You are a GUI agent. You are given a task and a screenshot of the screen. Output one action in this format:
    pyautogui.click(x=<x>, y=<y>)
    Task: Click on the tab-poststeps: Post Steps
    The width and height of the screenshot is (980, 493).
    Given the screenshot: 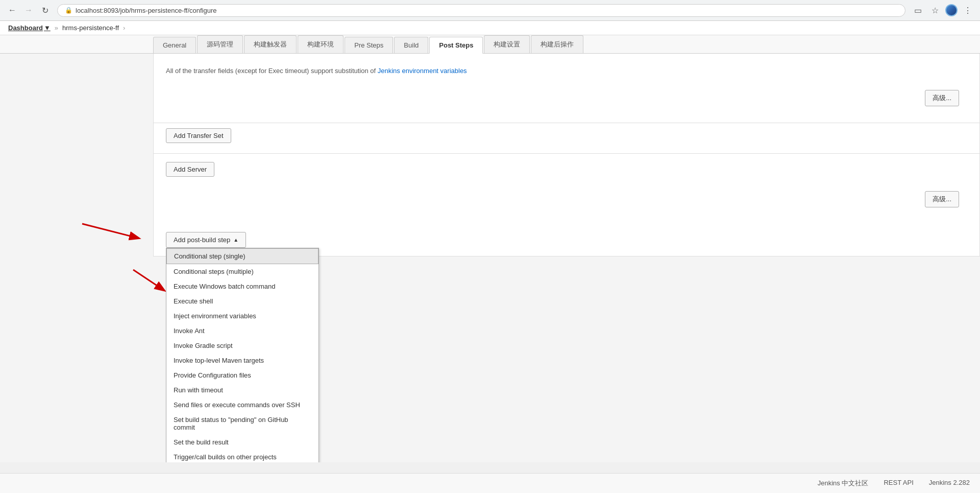 What is the action you would take?
    pyautogui.click(x=456, y=45)
    